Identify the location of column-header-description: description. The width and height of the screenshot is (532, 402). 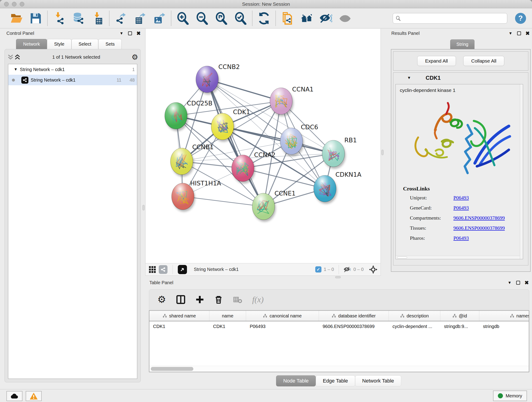
(415, 316).